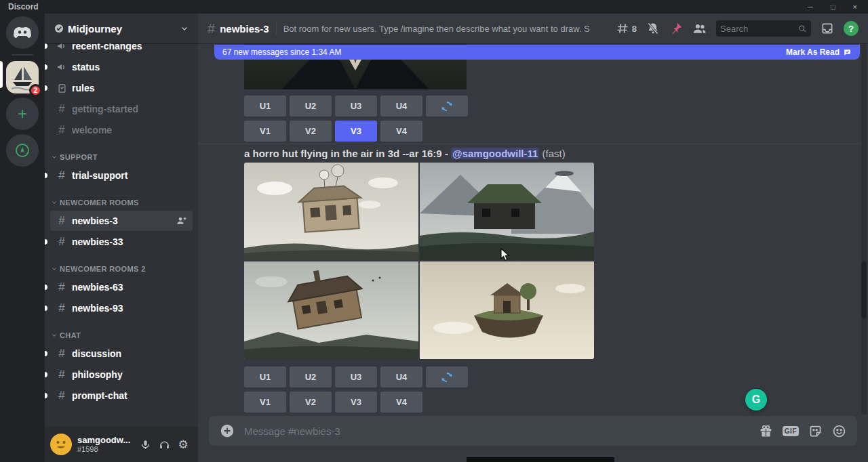 The height and width of the screenshot is (462, 868). I want to click on sticker-button, so click(815, 431).